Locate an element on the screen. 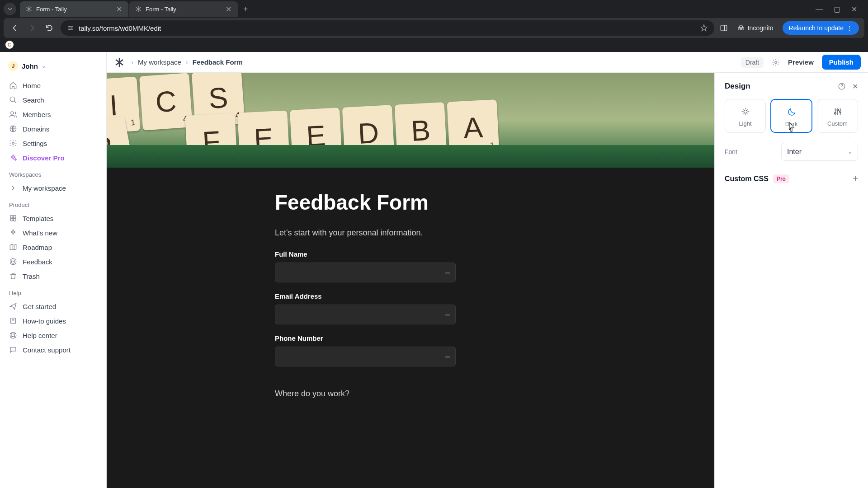  help-heading: Help is located at coordinates (53, 291).